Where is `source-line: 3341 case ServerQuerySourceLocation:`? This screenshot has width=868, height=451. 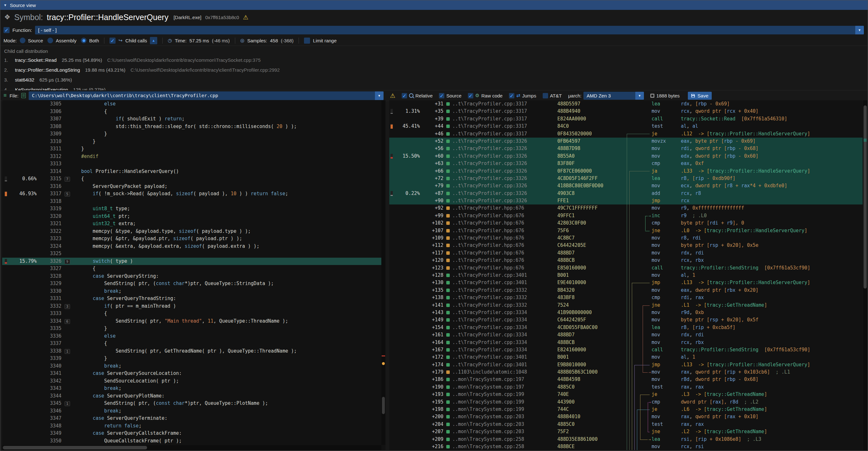
source-line: 3341 case ServerQuerySourceLocation: is located at coordinates (194, 373).